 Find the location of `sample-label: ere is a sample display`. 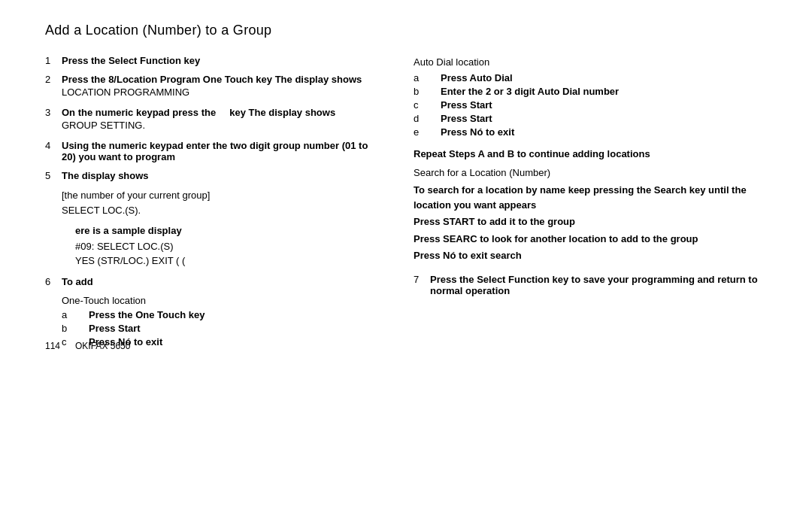

sample-label: ere is a sample display is located at coordinates (229, 230).